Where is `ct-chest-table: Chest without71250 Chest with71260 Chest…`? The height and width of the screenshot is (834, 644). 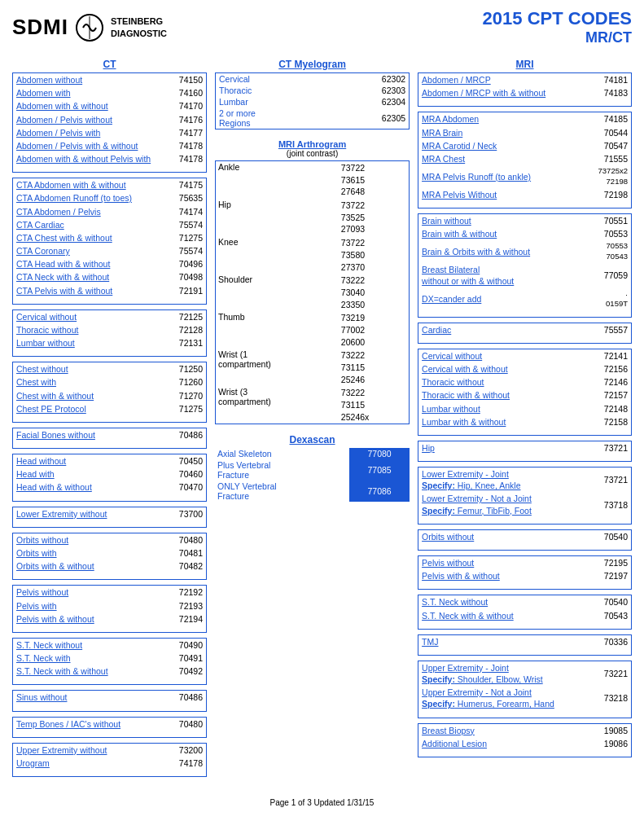
ct-chest-table: Chest without71250 Chest with71260 Chest… is located at coordinates (109, 389).